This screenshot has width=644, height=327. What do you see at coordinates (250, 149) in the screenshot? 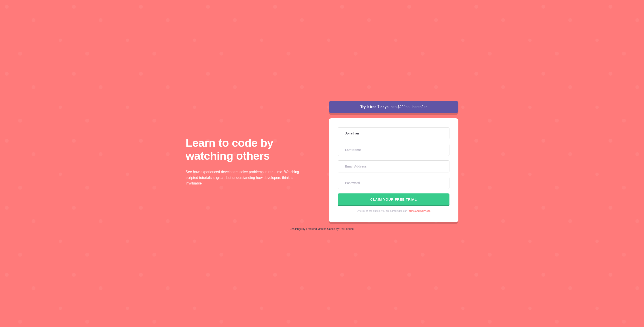
I see `hero-title: Learn to code by watching others` at bounding box center [250, 149].